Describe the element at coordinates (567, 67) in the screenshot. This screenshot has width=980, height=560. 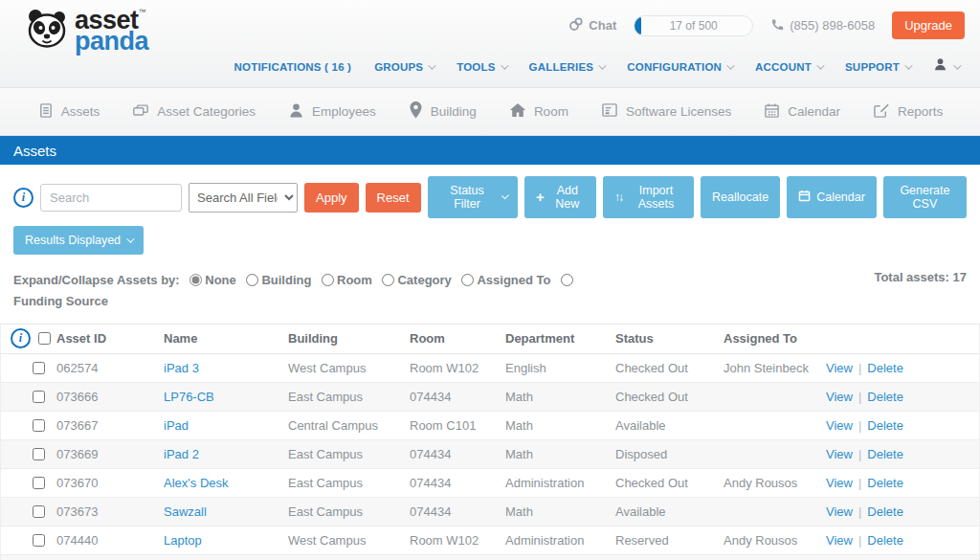
I see `nav-galleries: GALLERIES` at that location.